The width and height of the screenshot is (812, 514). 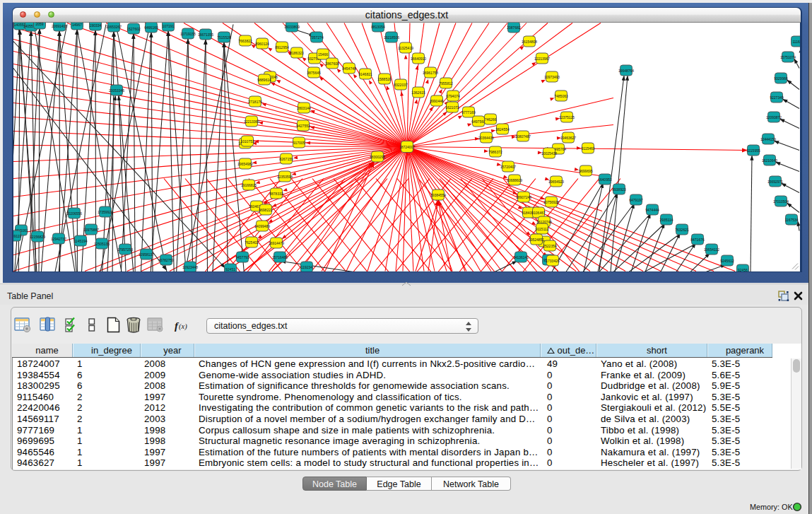 What do you see at coordinates (77, 25) in the screenshot?
I see `svg-text: 14967` at bounding box center [77, 25].